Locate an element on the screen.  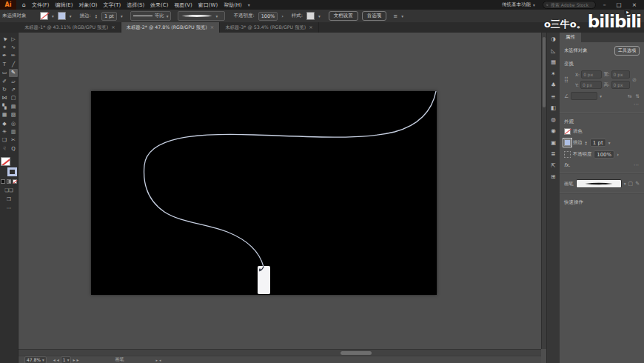
fill-swatch is located at coordinates (44, 16).